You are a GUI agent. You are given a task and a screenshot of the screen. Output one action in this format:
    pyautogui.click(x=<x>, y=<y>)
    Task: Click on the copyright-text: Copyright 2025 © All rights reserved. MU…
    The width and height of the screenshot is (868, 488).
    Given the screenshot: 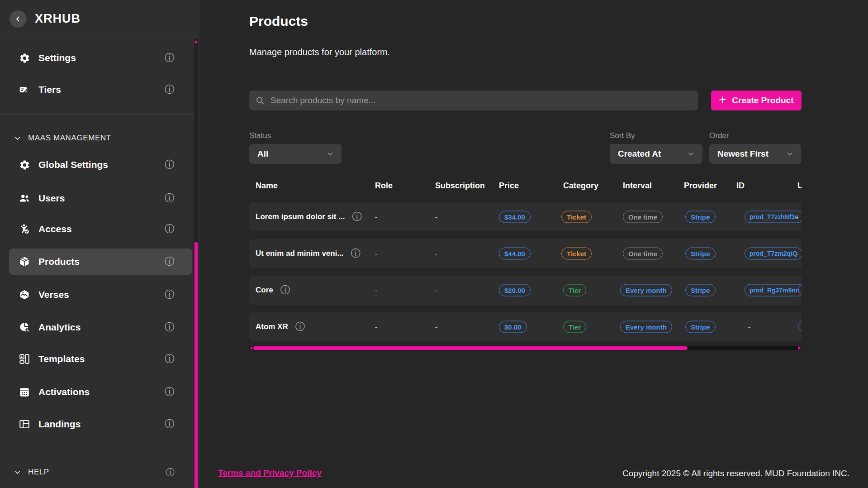 What is the action you would take?
    pyautogui.click(x=736, y=474)
    